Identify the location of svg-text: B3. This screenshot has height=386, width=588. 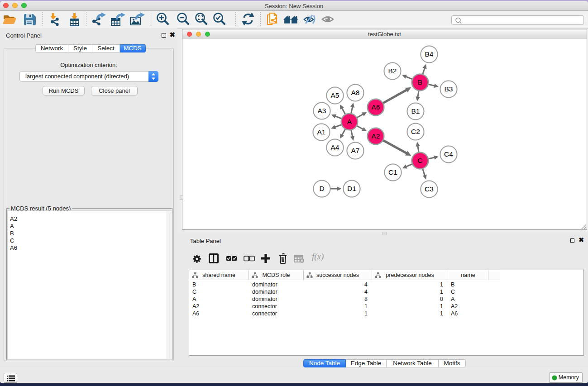
(449, 89).